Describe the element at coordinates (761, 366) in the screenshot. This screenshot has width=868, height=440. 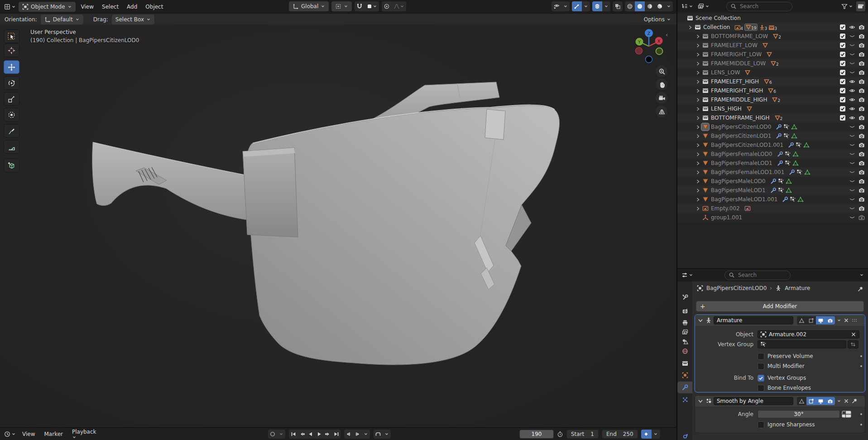
I see `multi-modifier-checkbox` at that location.